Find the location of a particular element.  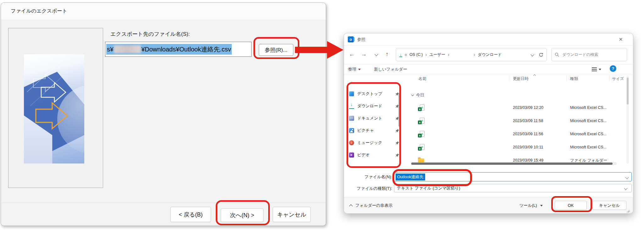

file-row: 2023/03/09 11:58 Microsoft Excel CS... is located at coordinates (520, 121).